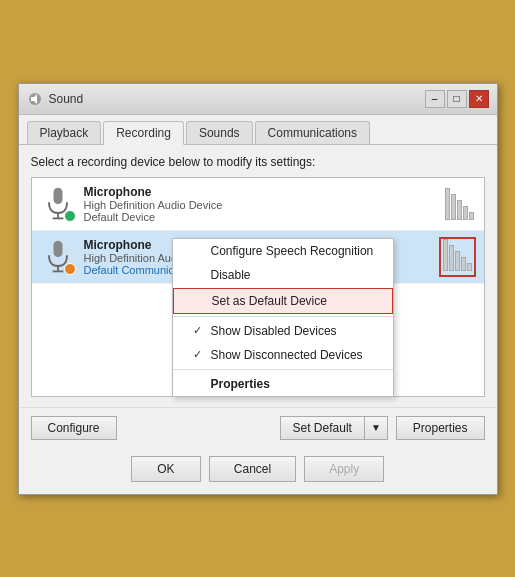 The height and width of the screenshot is (577, 515). What do you see at coordinates (376, 428) in the screenshot?
I see `set-default-arrow-button: ▼` at bounding box center [376, 428].